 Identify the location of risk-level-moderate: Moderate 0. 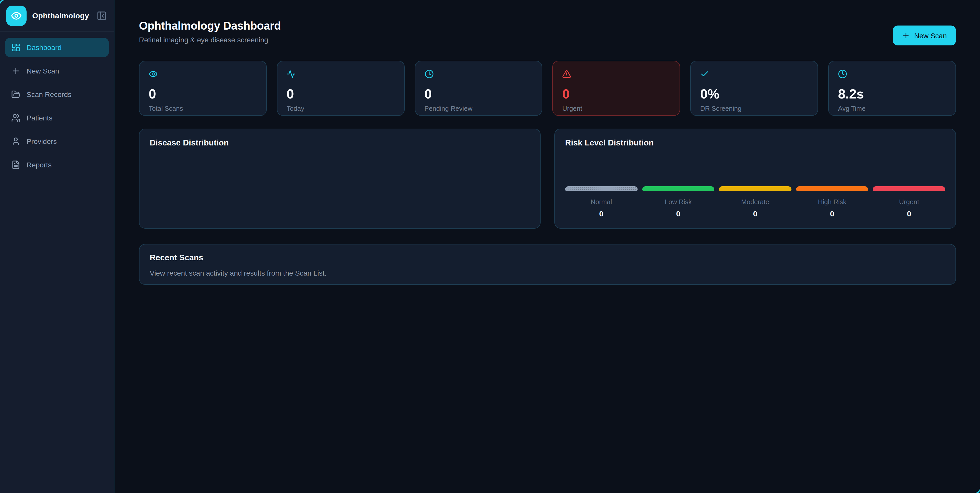
(755, 202).